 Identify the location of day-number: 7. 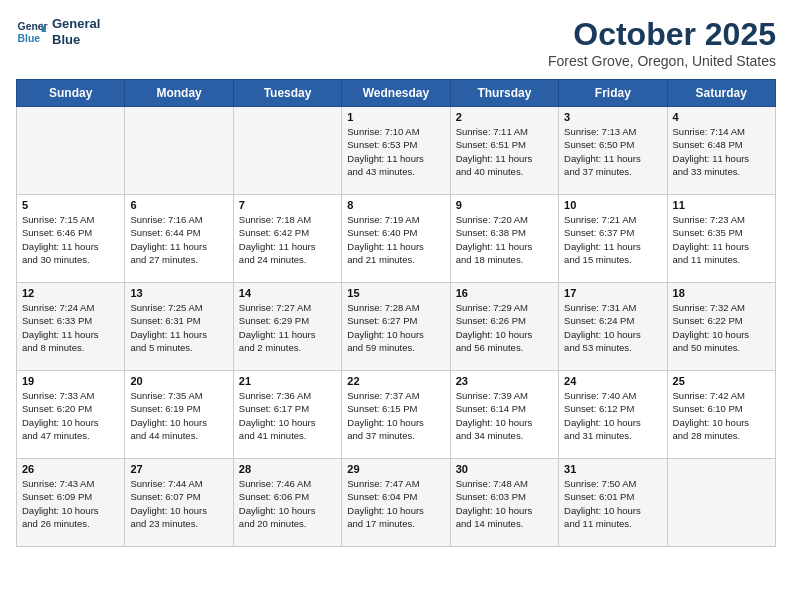
(288, 205).